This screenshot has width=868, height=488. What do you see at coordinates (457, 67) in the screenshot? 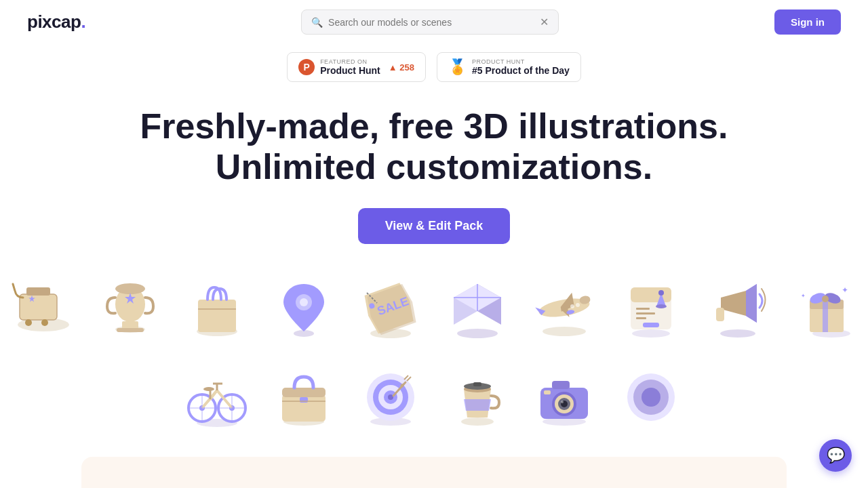
I see `medal-icon: 🏅` at bounding box center [457, 67].